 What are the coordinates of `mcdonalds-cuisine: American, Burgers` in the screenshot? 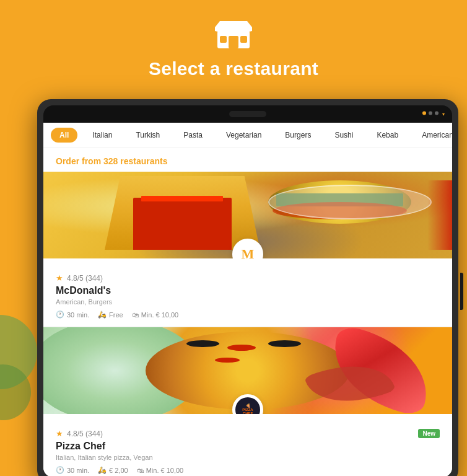 It's located at (248, 302).